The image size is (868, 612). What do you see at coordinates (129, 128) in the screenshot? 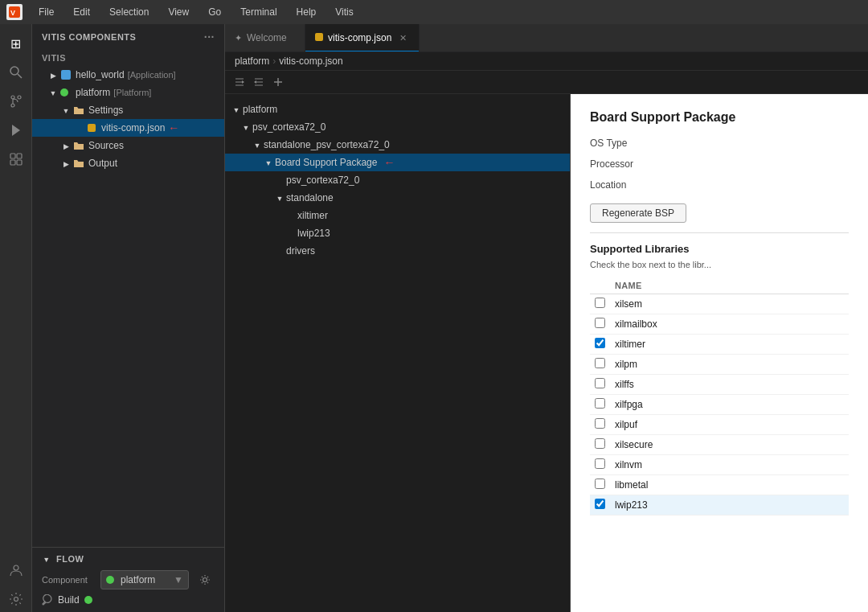
I see `sidebar-item-vitis-comp-json: vitis-comp.json ←` at bounding box center [129, 128].